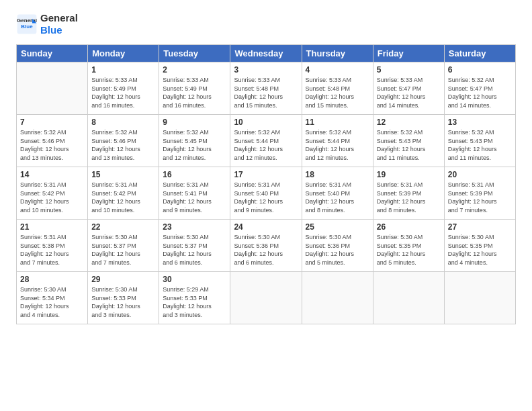  What do you see at coordinates (408, 227) in the screenshot?
I see `day-number: 26` at bounding box center [408, 227].